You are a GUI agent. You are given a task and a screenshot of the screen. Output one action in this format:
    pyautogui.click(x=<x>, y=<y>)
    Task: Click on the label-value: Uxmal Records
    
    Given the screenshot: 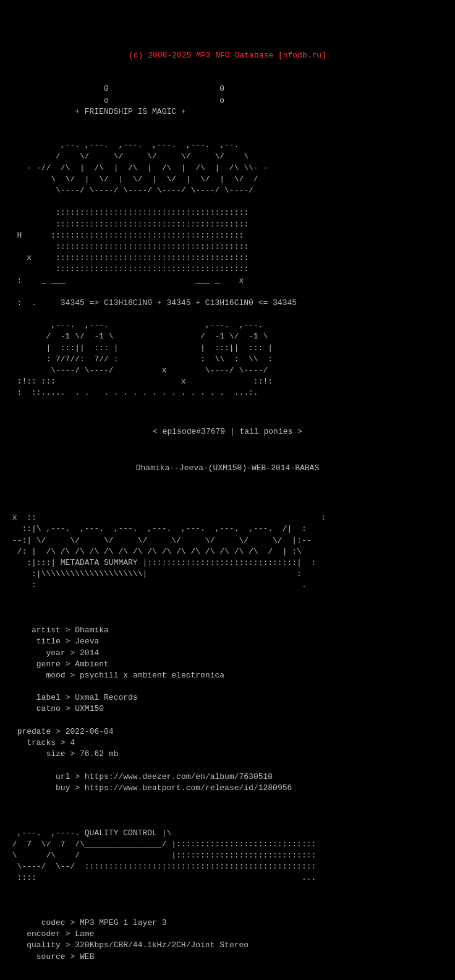 What is the action you would take?
    pyautogui.click(x=106, y=698)
    